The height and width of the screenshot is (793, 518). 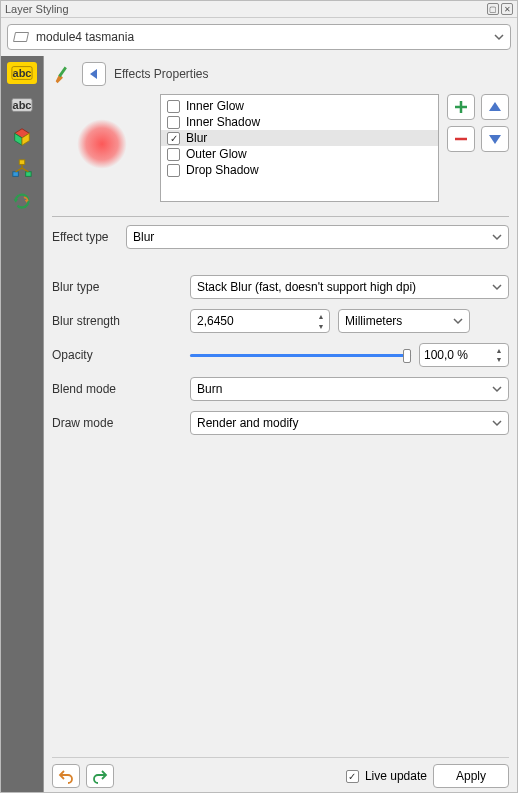 I want to click on opacity-spin: 100,0 % ▲▼, so click(x=464, y=355).